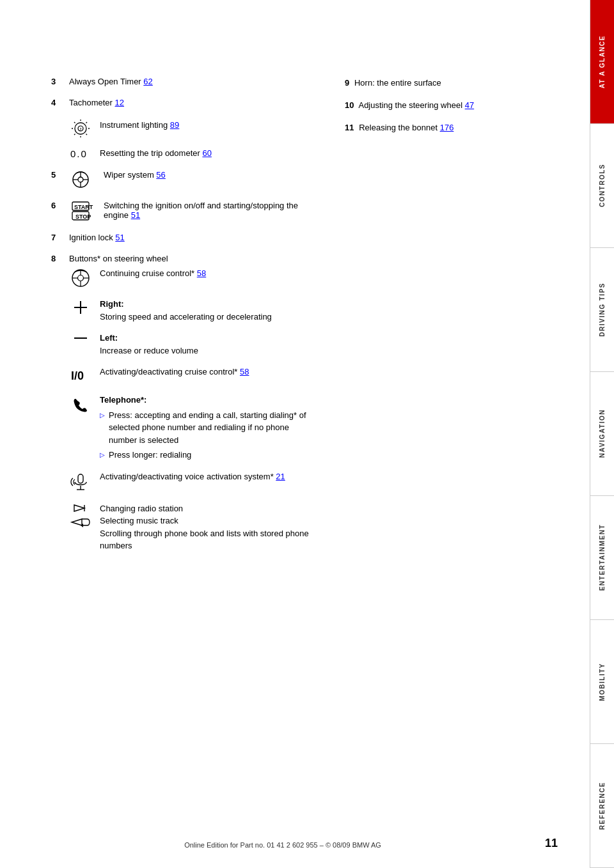 The image size is (614, 868). Describe the element at coordinates (185, 258) in the screenshot. I see `entry-8: 8 Buttons* on steering wheel` at that location.